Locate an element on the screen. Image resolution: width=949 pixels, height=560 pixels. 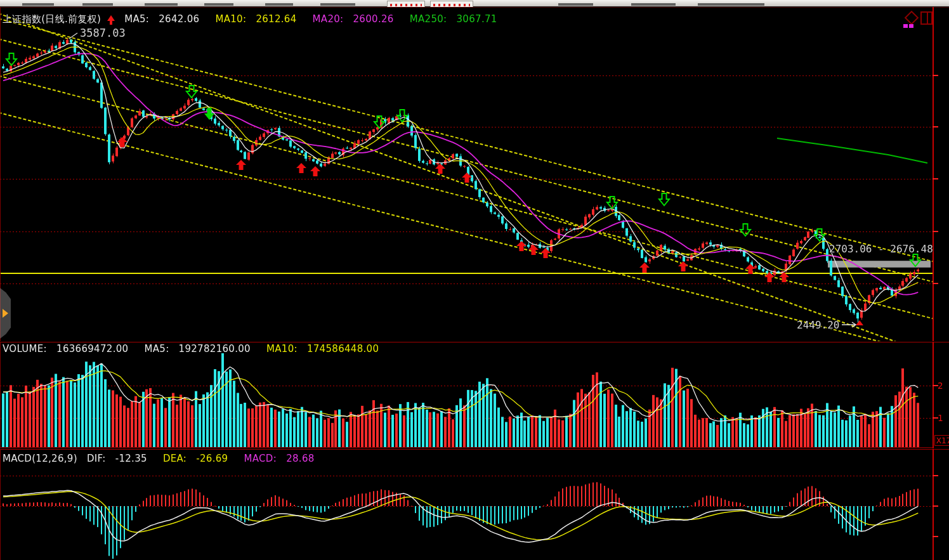
peak-price-label: 3587.03 is located at coordinates (103, 33).